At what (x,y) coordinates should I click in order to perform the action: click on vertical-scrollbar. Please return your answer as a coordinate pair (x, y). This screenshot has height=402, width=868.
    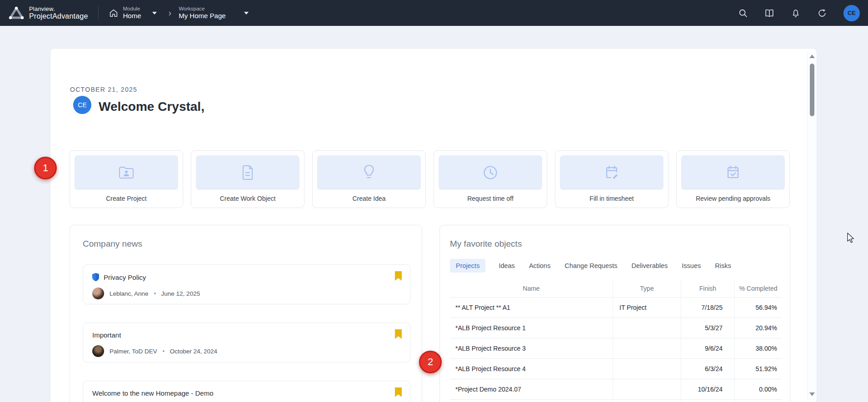
    Looking at the image, I should click on (812, 225).